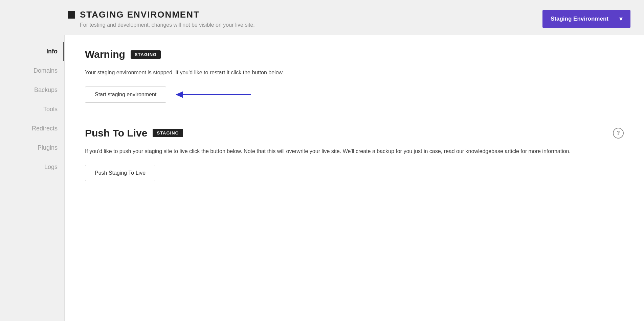 This screenshot has width=644, height=321. I want to click on warning-body: Your staging environment is stopped. If …, so click(354, 73).